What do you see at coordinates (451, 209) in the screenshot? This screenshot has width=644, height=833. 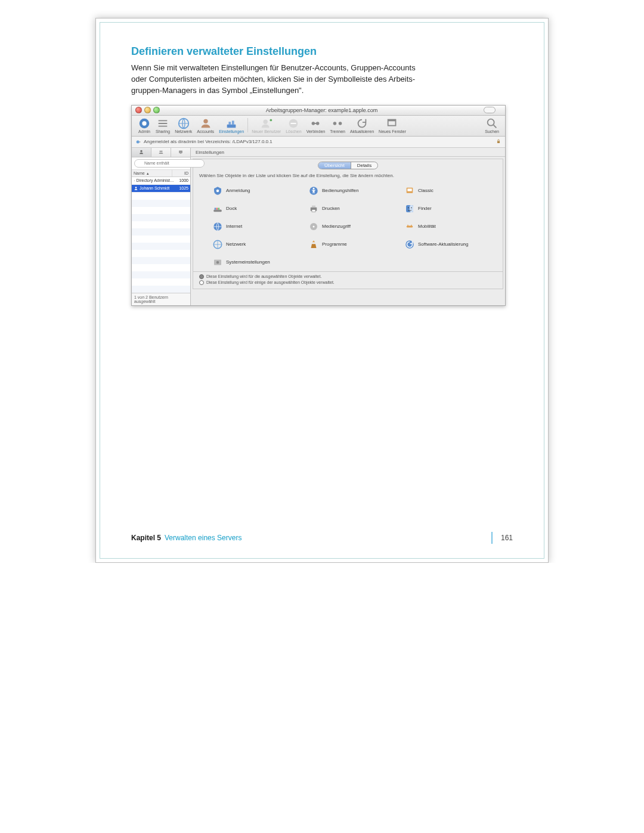 I see `pref-finder: Finder` at bounding box center [451, 209].